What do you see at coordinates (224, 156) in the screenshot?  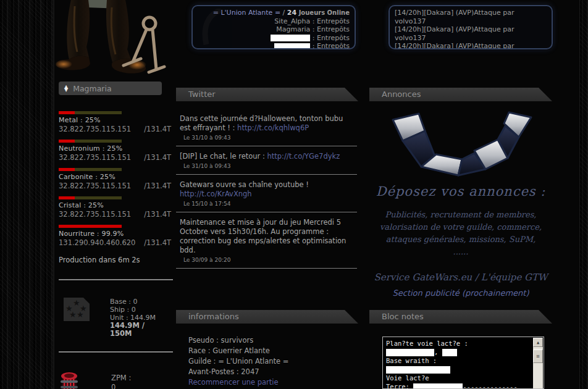 I see `tweet-text: [DIP] Le chat, le retour :` at bounding box center [224, 156].